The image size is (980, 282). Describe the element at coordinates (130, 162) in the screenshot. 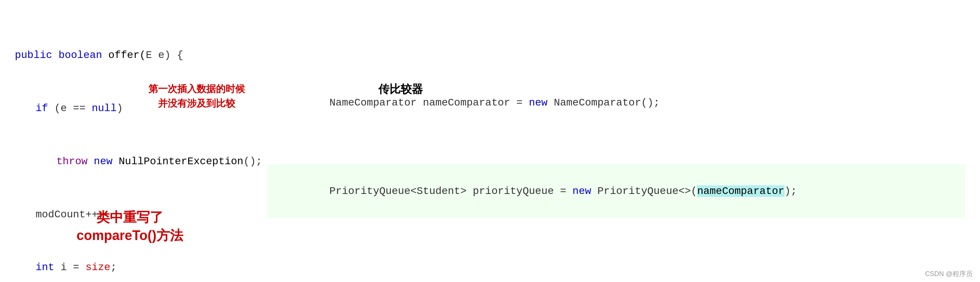

I see `code-line-3: throw new NullPointerException();` at that location.